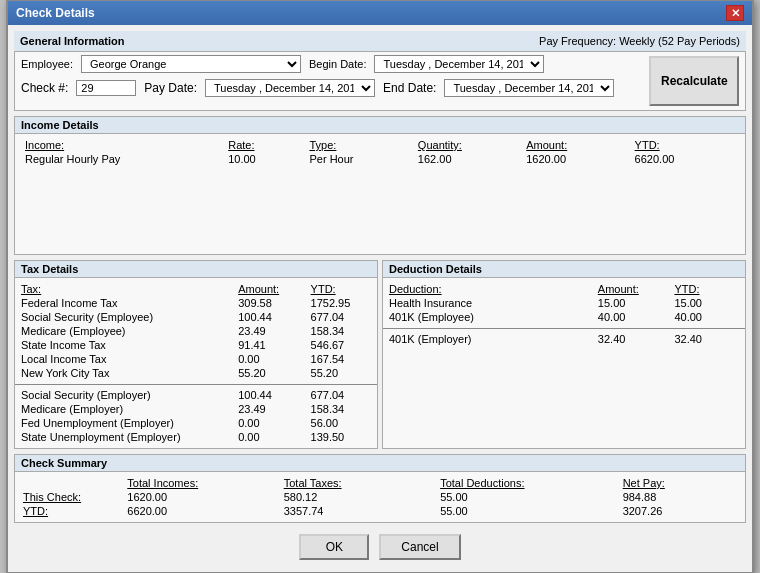 This screenshot has height=573, width=760. I want to click on deduction-row: 401K (Employee) 40.00 40.00, so click(564, 317).